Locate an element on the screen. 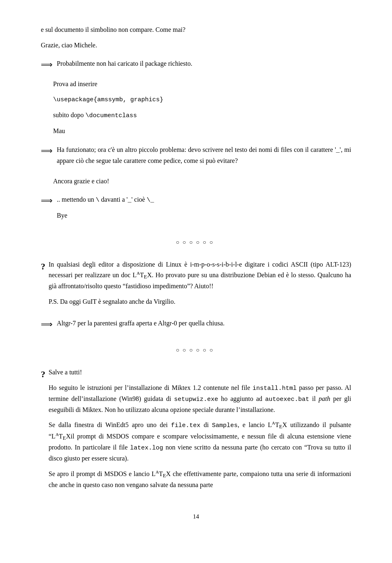 The width and height of the screenshot is (392, 563). ancora-block: Ancora grazie e ciao! is located at coordinates (202, 181).